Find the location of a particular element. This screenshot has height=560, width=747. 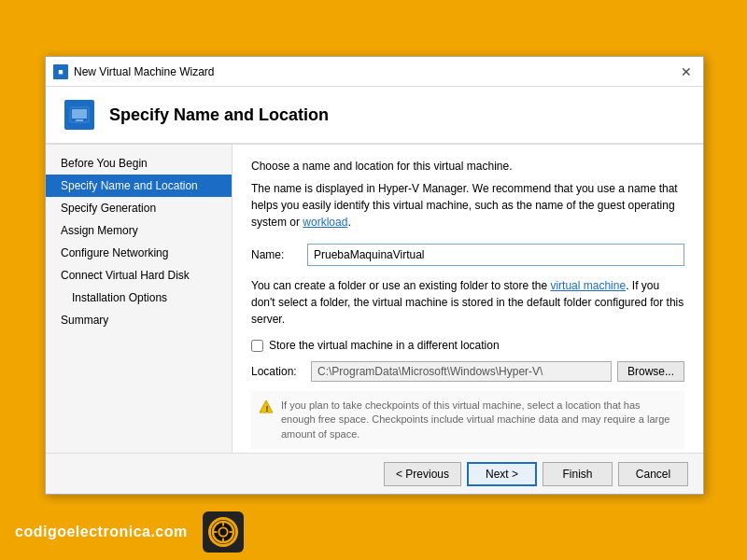

location-input is located at coordinates (461, 371).